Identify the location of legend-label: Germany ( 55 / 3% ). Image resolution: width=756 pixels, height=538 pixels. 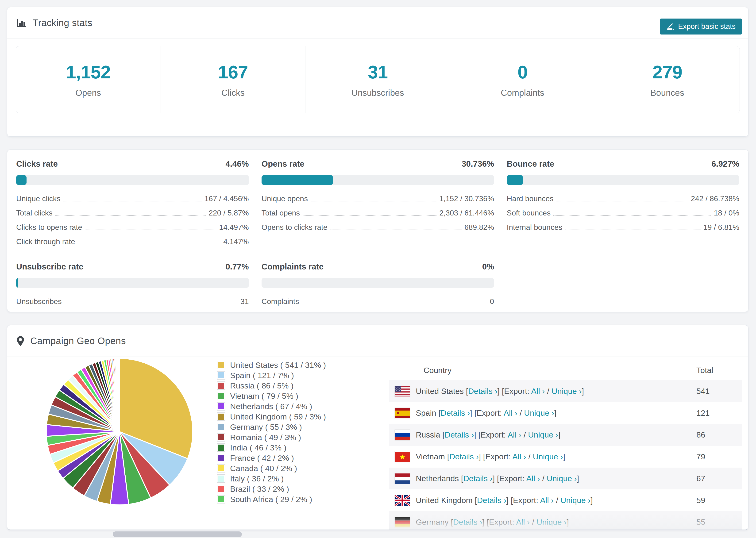
(266, 427).